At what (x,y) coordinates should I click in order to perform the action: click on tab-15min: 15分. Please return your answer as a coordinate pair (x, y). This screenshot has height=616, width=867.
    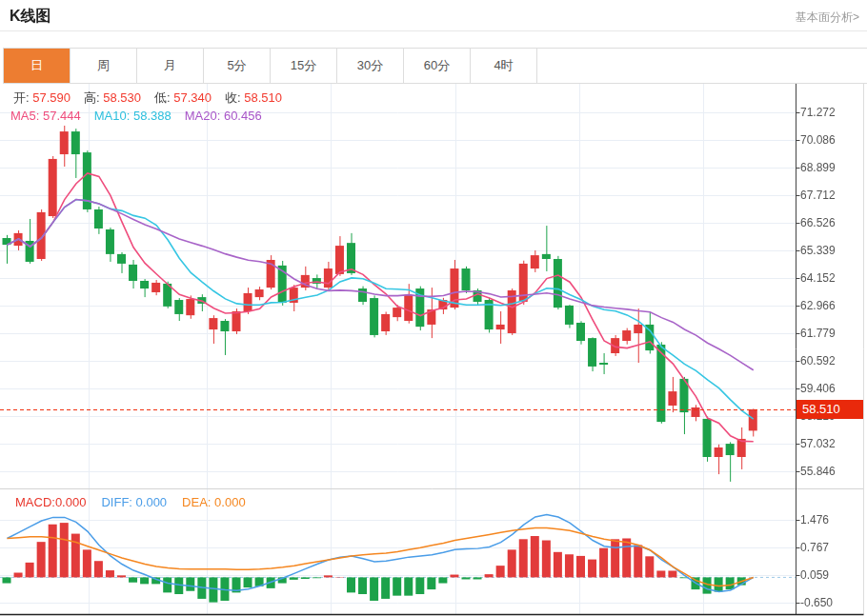
    Looking at the image, I should click on (304, 66).